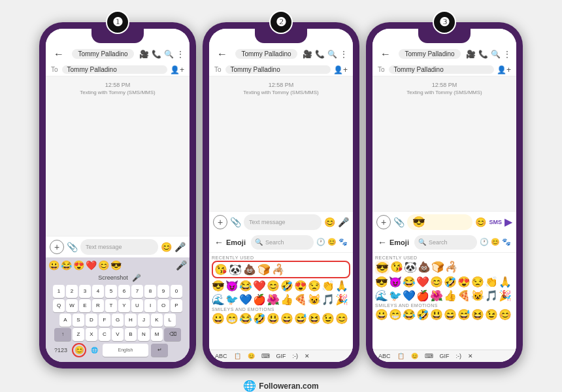 This screenshot has height=392, width=562. What do you see at coordinates (218, 286) in the screenshot?
I see `eg-1: 😎` at bounding box center [218, 286].